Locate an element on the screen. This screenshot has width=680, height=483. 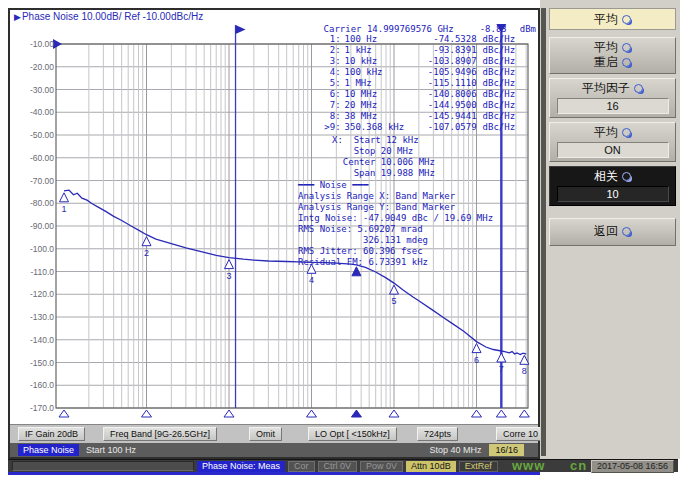
band-range-line: Span 19.988 MHz is located at coordinates (384, 174).